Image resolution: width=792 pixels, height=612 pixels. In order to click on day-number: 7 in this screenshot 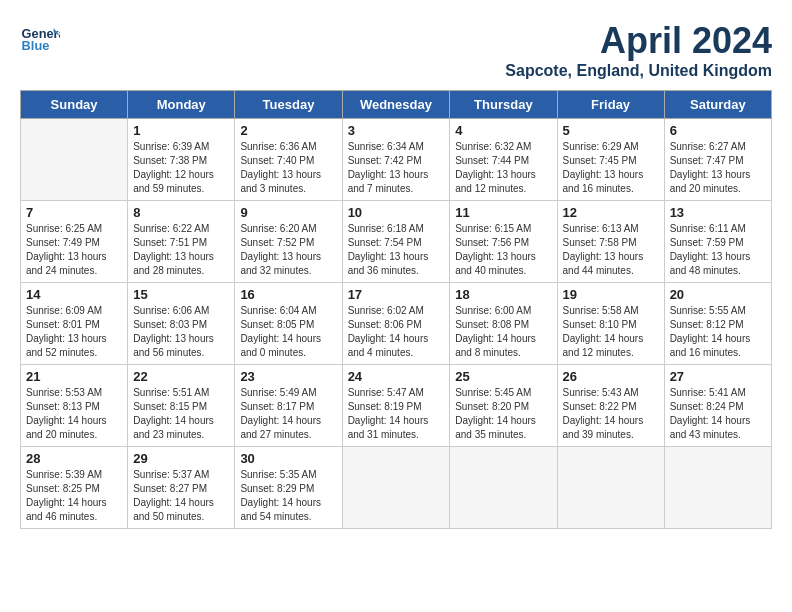, I will do `click(74, 212)`.